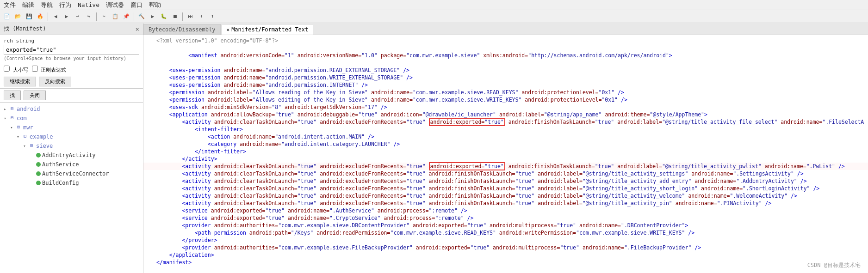 This screenshot has width=868, height=273. Describe the element at coordinates (506, 85) in the screenshot. I see `code-line-5: <uses-permission android:name="android.p…` at that location.